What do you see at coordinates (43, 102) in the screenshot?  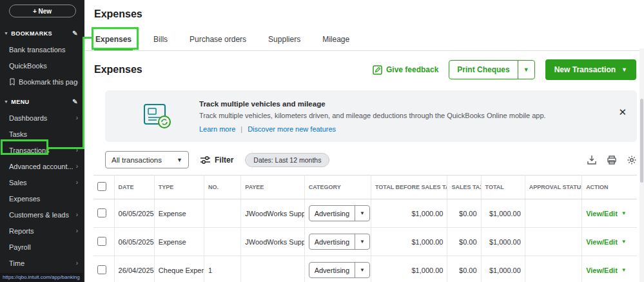 I see `menu-section-header: ▼ MENU ✎` at bounding box center [43, 102].